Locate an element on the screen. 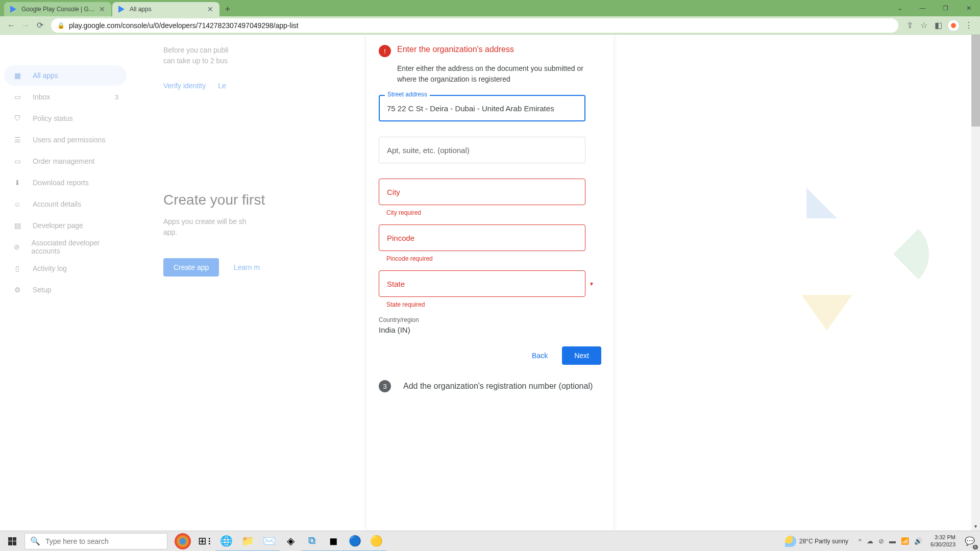 This screenshot has height=551, width=980. sync-icon: ⊘ is located at coordinates (881, 541).